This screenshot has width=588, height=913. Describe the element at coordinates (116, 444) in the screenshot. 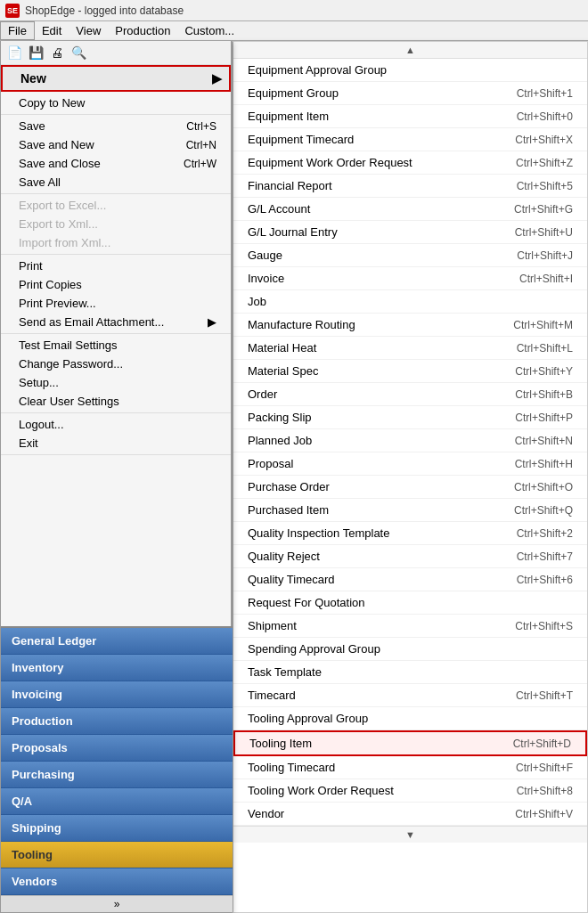

I see `exit: Exit` at that location.